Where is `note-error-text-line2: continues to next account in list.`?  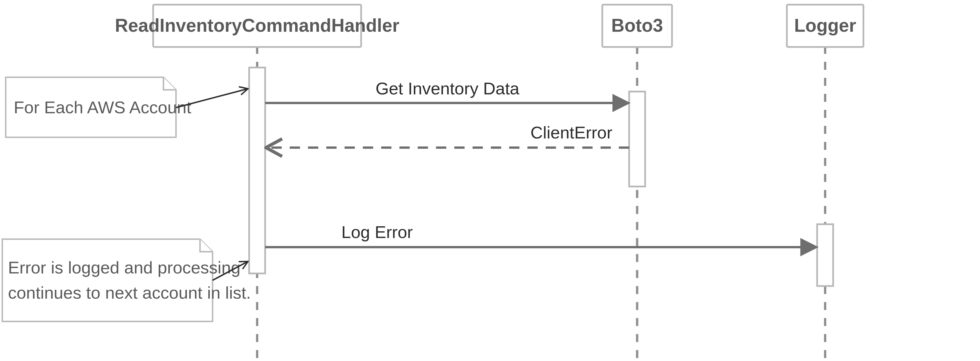 note-error-text-line2: continues to next account in list. is located at coordinates (129, 293).